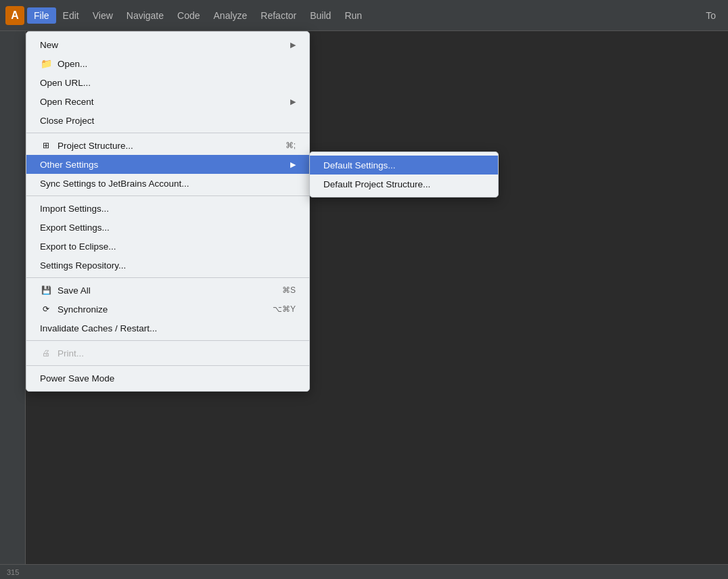 The height and width of the screenshot is (579, 728). Describe the element at coordinates (163, 291) in the screenshot. I see `menu-item-save-all-label: Save All` at that location.